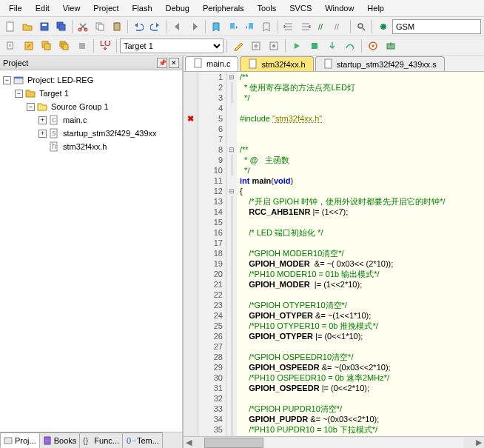 The width and height of the screenshot is (484, 448). Describe the element at coordinates (234, 443) in the screenshot. I see `scroll-thumb` at that location.